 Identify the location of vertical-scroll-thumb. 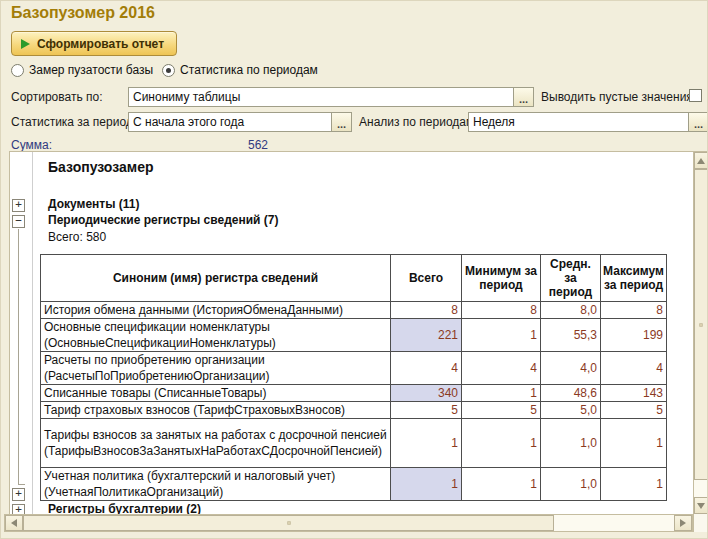
(701, 324).